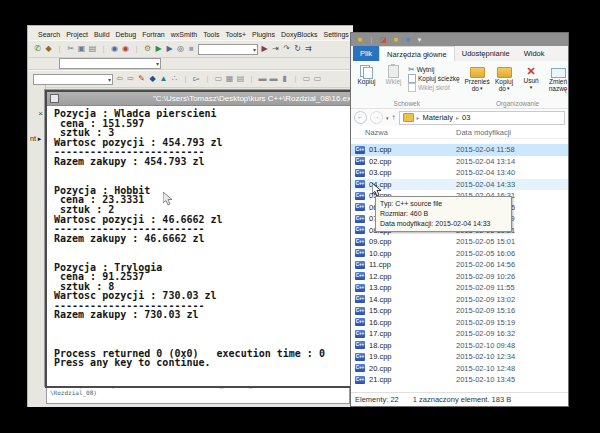 Image resolution: width=600 pixels, height=433 pixels. Describe the element at coordinates (438, 118) in the screenshot. I see `breadcrumb-materialy: Materialy` at that location.